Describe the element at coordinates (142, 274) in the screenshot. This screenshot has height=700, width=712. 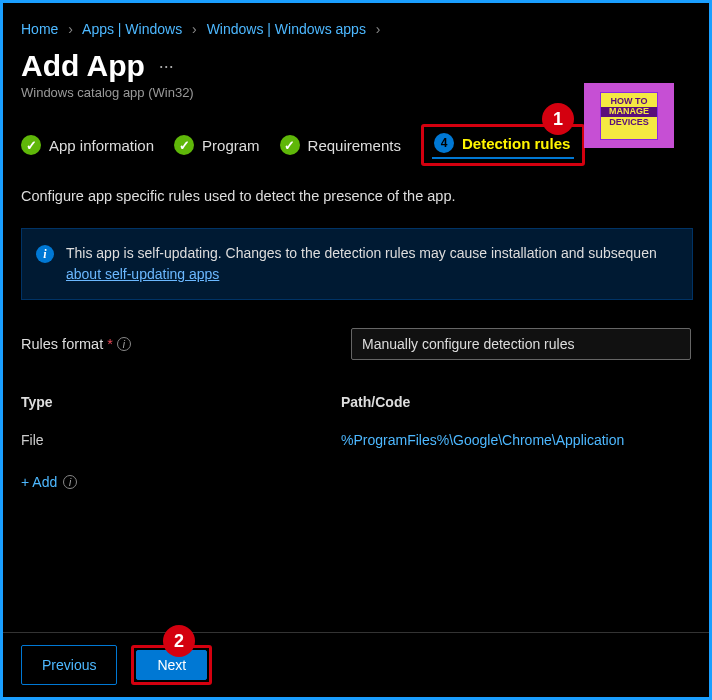
I see `info-link: about self-updating apps` at that location.